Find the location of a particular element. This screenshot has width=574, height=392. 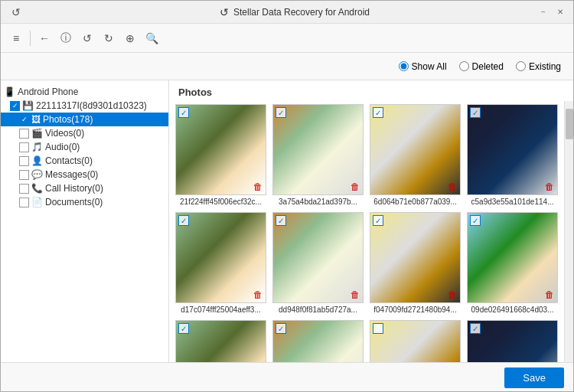

videos-checkbox is located at coordinates (24, 133).